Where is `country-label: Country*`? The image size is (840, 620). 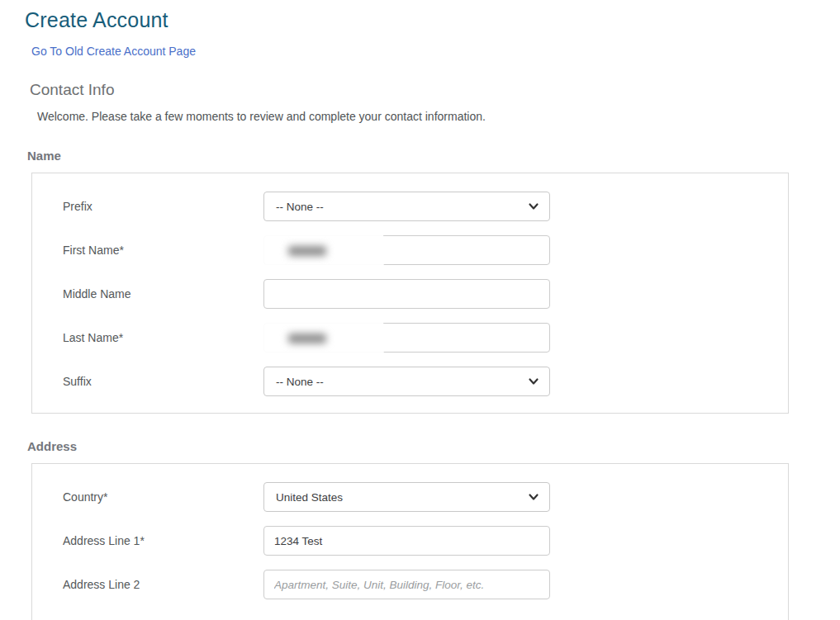 country-label: Country* is located at coordinates (164, 497).